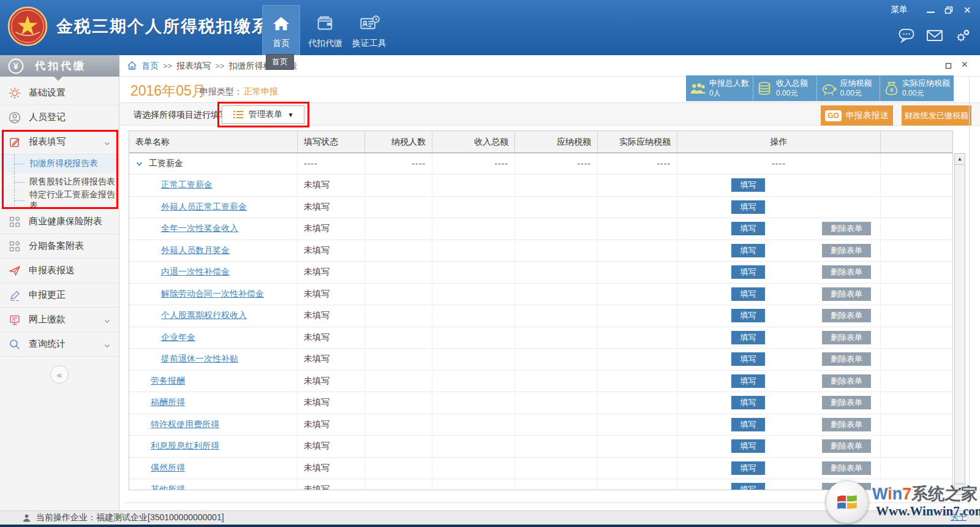 Image resolution: width=980 pixels, height=527 pixels. Describe the element at coordinates (213, 294) in the screenshot. I see `form-link: 解除劳动合同一次性补偿金` at that location.